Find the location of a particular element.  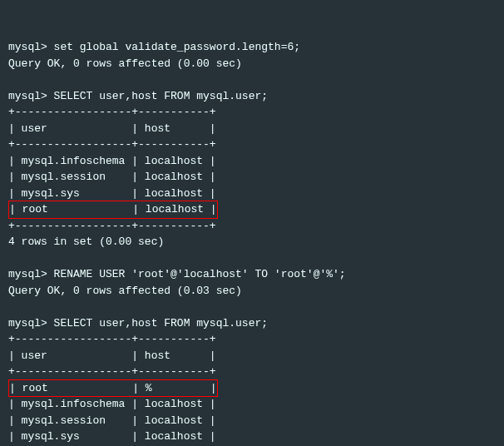

query-response: Query OK, 0 rows affected (0.03 sec) is located at coordinates (252, 291).